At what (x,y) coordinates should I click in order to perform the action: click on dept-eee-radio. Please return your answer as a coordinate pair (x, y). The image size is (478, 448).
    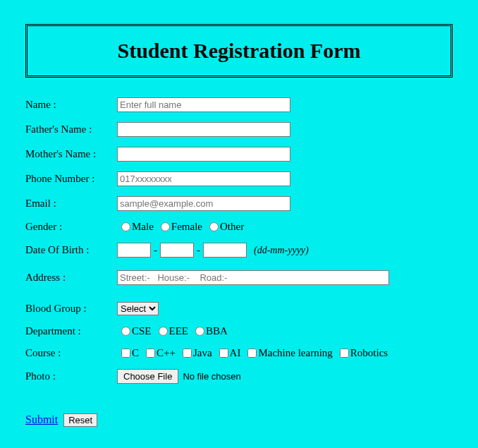
    Looking at the image, I should click on (164, 332).